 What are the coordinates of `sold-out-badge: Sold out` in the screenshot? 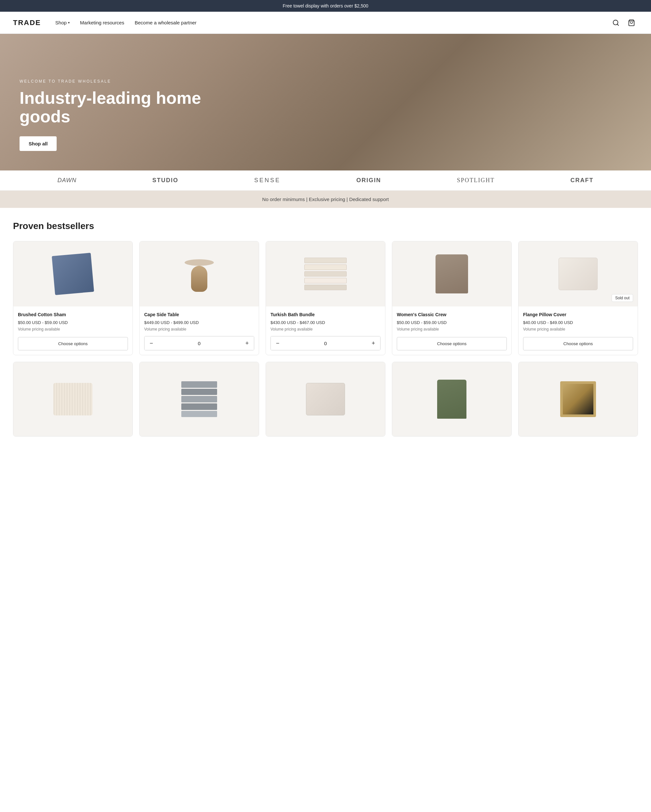 It's located at (622, 298).